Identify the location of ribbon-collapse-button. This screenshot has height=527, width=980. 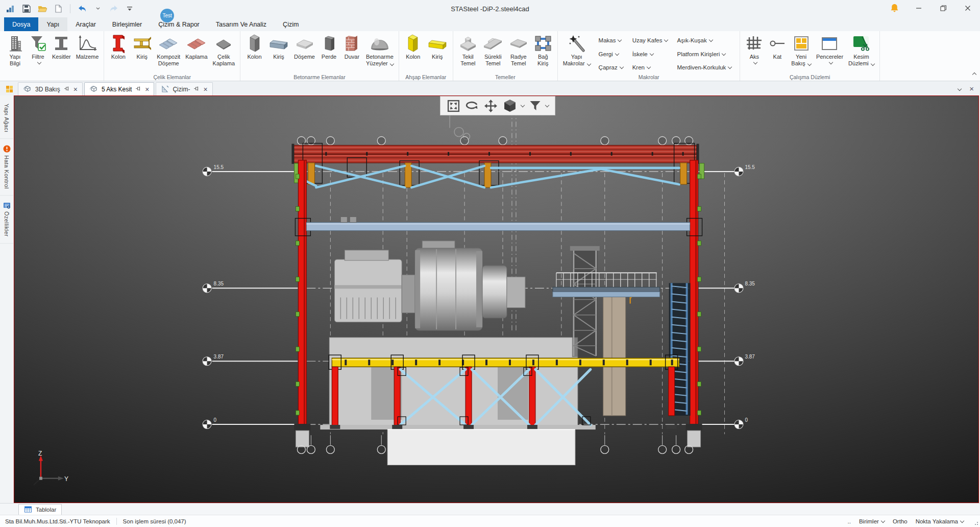
(973, 74).